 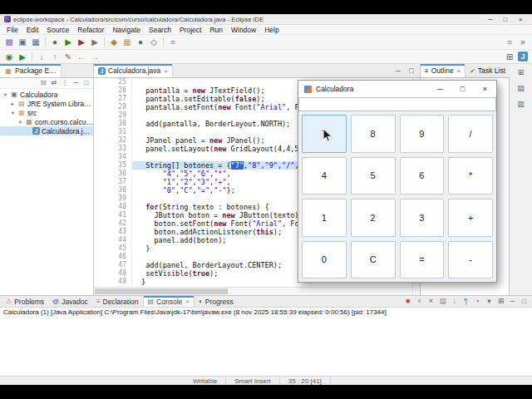 What do you see at coordinates (441, 89) in the screenshot?
I see `calc-minimize-button: ─` at bounding box center [441, 89].